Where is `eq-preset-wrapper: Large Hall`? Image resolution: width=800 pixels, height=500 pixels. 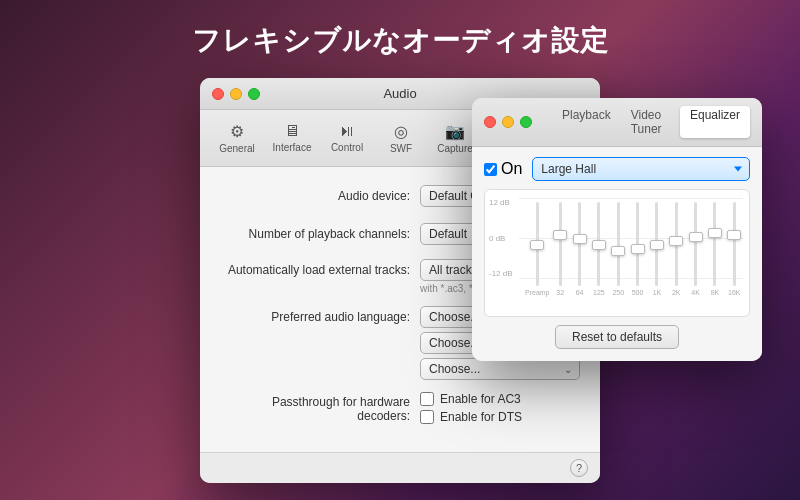
eq-preset-wrapper: Large Hall is located at coordinates (641, 169).